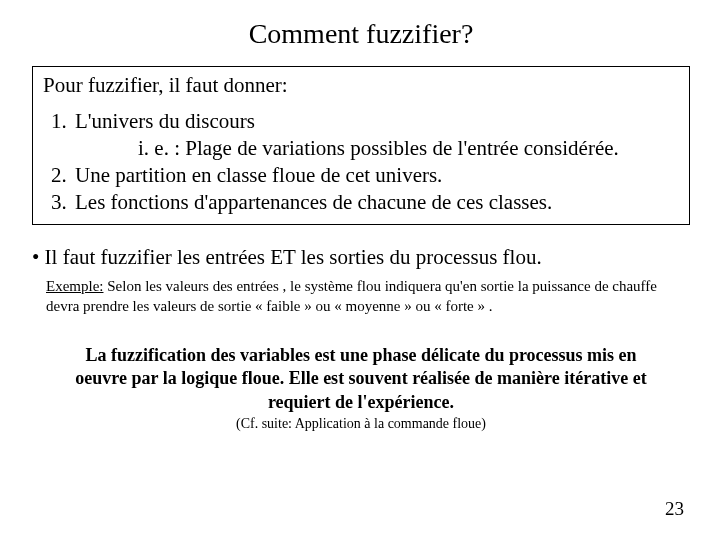 The height and width of the screenshot is (540, 720). What do you see at coordinates (258, 175) in the screenshot?
I see `item-text: Une partition en classe floue de cet uni…` at bounding box center [258, 175].